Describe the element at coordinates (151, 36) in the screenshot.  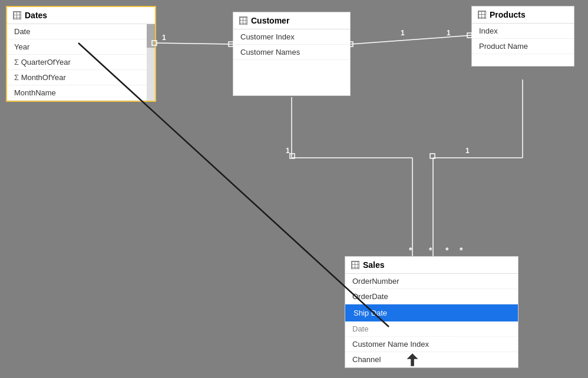
I see `dates-scrollbar-thumb` at that location.